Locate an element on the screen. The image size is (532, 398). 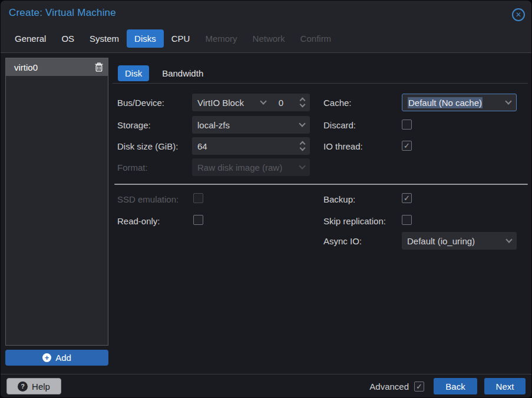
ssd-emulation-label: SSD emulation: is located at coordinates (148, 199).